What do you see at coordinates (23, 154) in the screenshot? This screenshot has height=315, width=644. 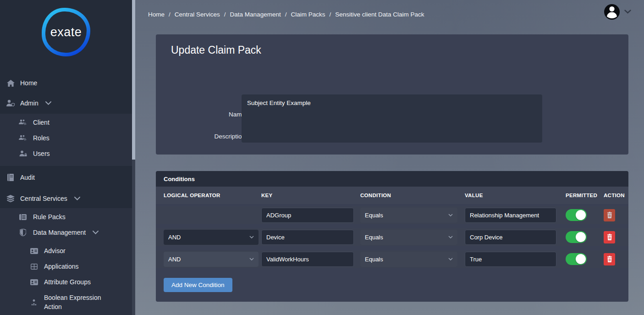 I see `user-lock-icon` at bounding box center [23, 154].